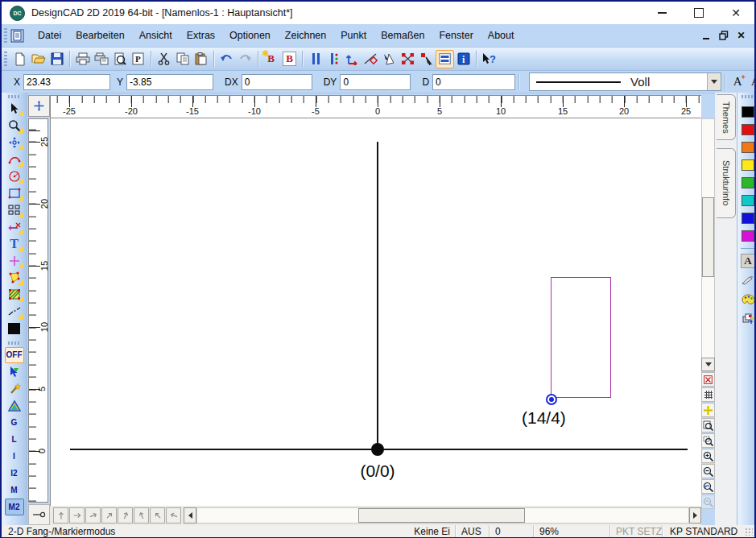 This screenshot has width=756, height=538. Describe the element at coordinates (333, 60) in the screenshot. I see `ortho-mode-button` at that location.